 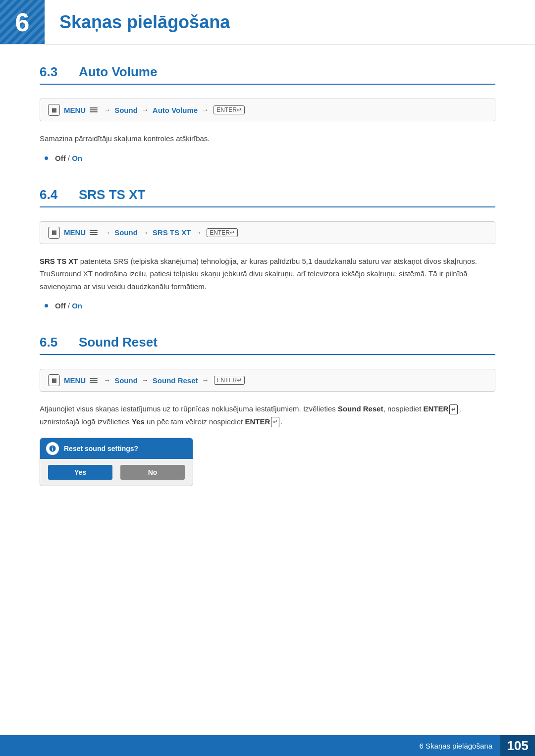 What do you see at coordinates (198, 233) in the screenshot?
I see `nav-arrow-3-6-4: →` at bounding box center [198, 233].